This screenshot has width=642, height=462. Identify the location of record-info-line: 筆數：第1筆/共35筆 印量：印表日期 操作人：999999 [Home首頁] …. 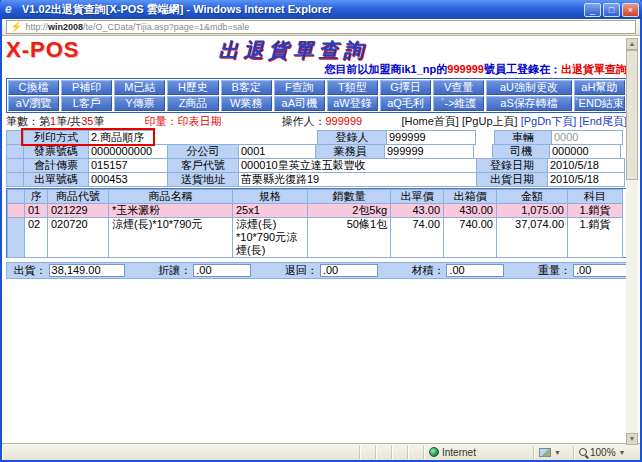
(316, 122).